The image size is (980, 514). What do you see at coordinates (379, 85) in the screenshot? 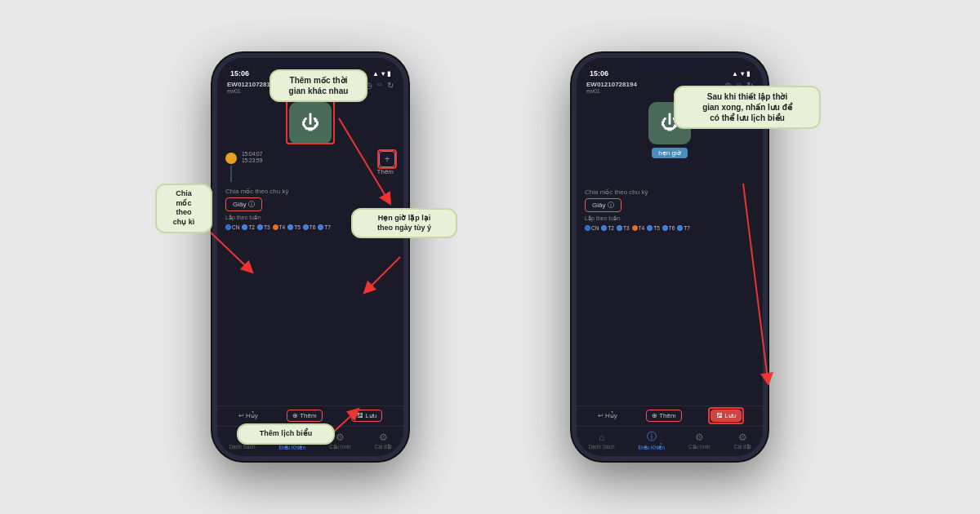
I see `header-icons: ◷ ⌔ ↻` at bounding box center [379, 85].